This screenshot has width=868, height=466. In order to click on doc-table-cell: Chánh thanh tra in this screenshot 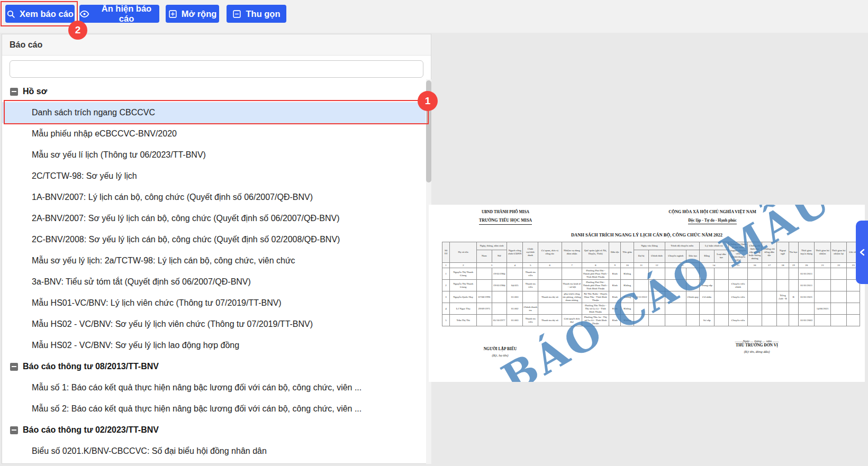, I will do `click(530, 309)`.